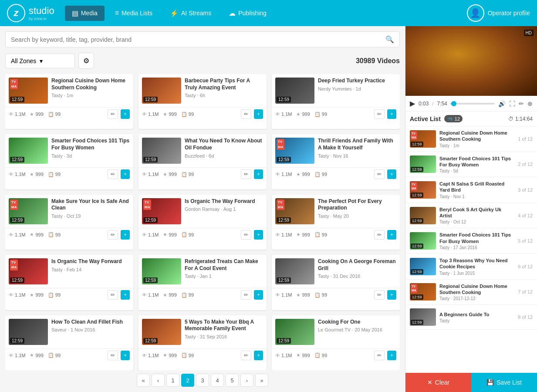  What do you see at coordinates (69, 332) in the screenshot?
I see `card-top: 12:59 How To Clean And Fillet Fish Saveu…` at bounding box center [69, 332].